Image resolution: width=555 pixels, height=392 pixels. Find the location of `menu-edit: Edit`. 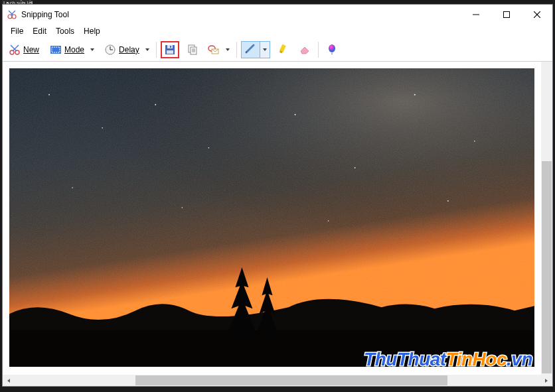

menu-edit: Edit is located at coordinates (40, 31).